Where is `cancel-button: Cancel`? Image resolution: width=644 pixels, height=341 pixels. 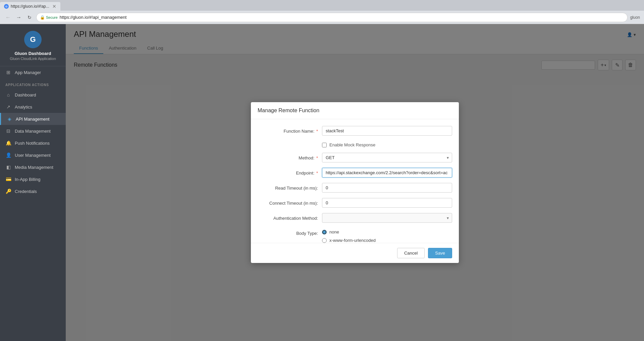
cancel-button: Cancel is located at coordinates (411, 253).